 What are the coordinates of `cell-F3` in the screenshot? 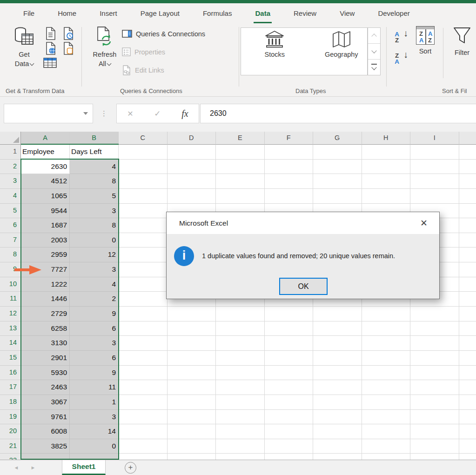 It's located at (289, 181).